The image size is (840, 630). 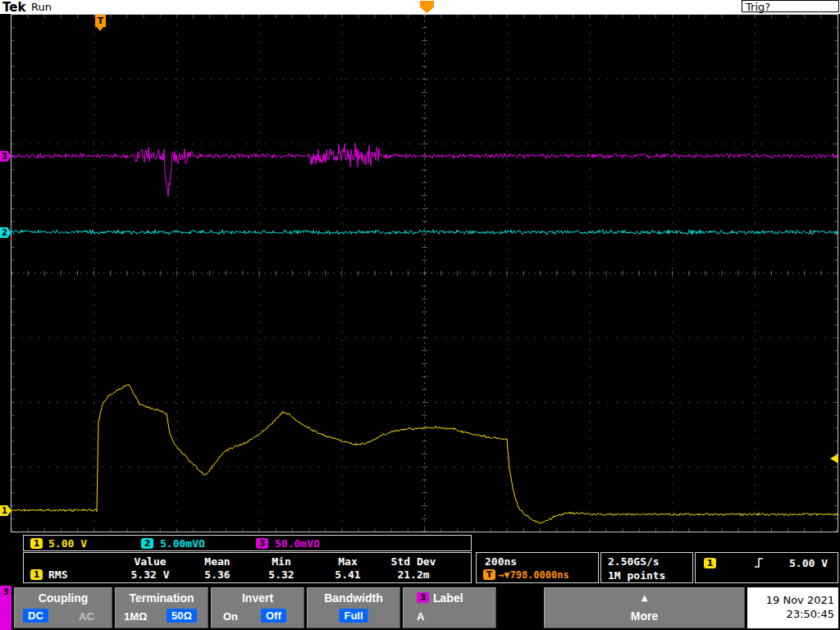 I want to click on termination-1m-option: 1MΩ, so click(x=135, y=617).